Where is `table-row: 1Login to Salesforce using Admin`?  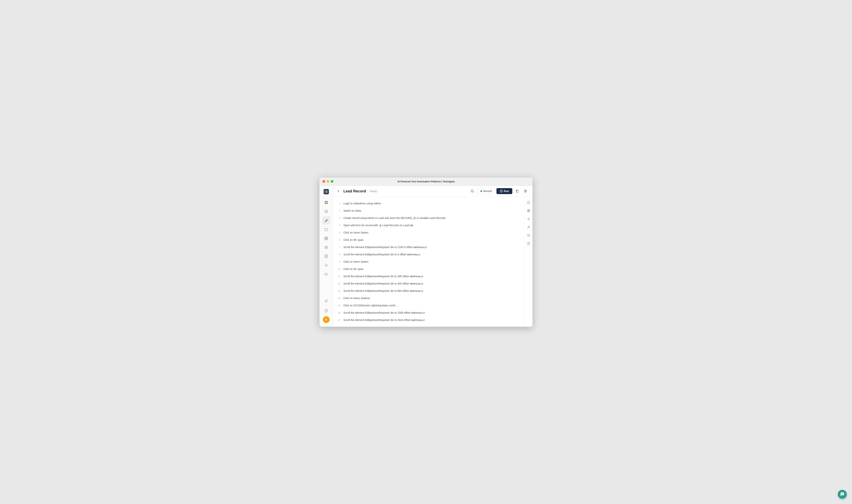
table-row: 1Login to Salesforce using Admin is located at coordinates (429, 204).